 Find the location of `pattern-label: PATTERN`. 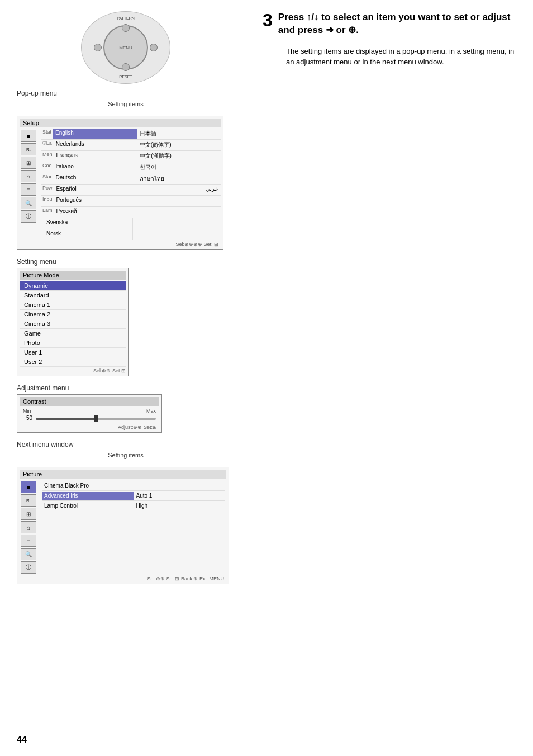

pattern-label: PATTERN is located at coordinates (126, 18).